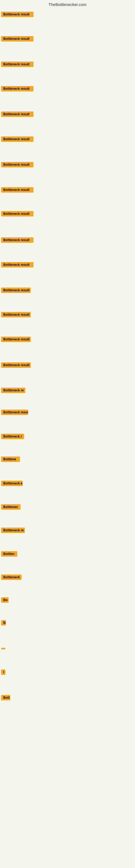  What do you see at coordinates (68, 413) in the screenshot?
I see `bottleneck-item: Bottleneck resul` at bounding box center [68, 413].